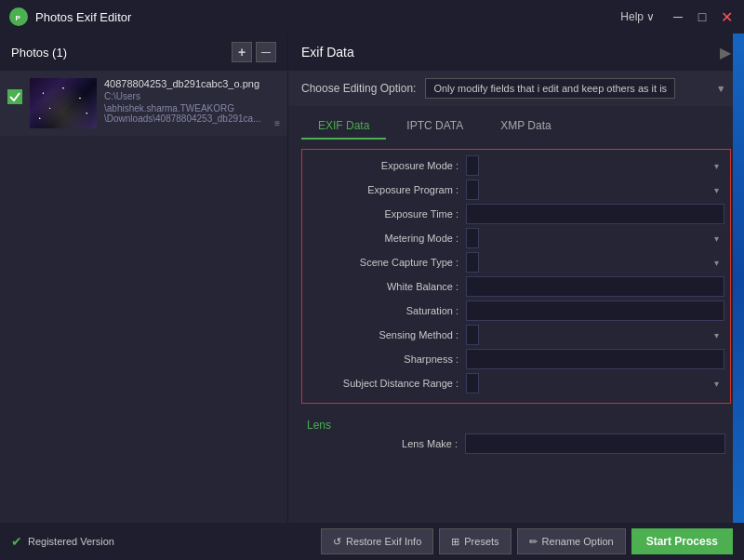 The height and width of the screenshot is (560, 744). Describe the element at coordinates (725, 52) in the screenshot. I see `nav-arrow-icon: ▶` at that location.